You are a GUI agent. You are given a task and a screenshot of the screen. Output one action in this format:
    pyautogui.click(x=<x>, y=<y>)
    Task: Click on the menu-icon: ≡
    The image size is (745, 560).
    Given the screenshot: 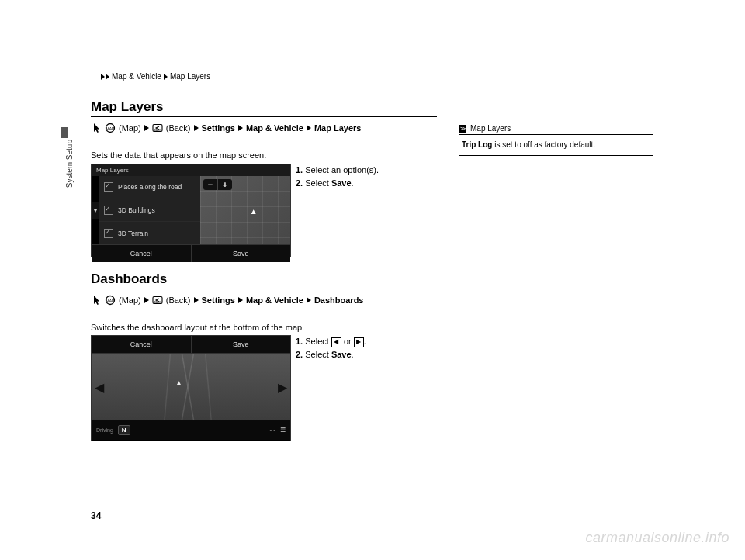 What is the action you would take?
    pyautogui.click(x=282, y=430)
    